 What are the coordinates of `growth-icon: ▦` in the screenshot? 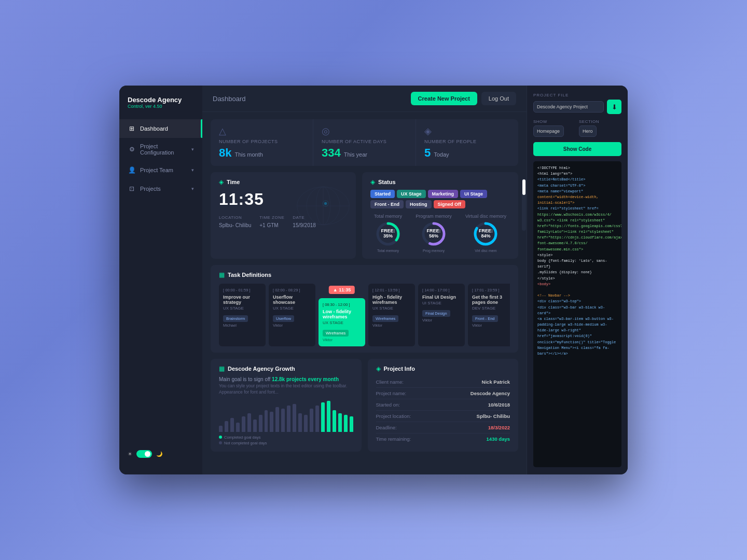 It's located at (222, 369).